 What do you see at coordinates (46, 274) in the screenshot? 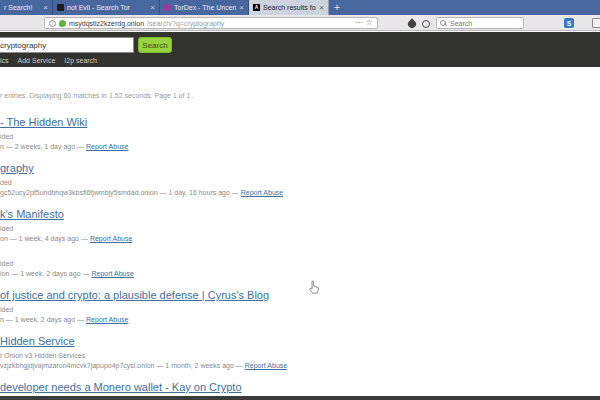
I see `result-url: ion — 1 week, 2 days ago —` at bounding box center [46, 274].